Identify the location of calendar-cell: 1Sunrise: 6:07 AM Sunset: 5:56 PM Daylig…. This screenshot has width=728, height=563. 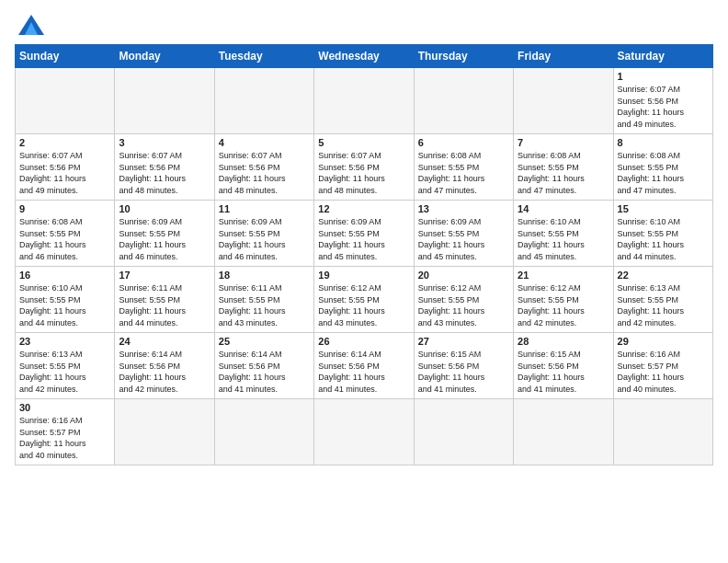
(663, 101).